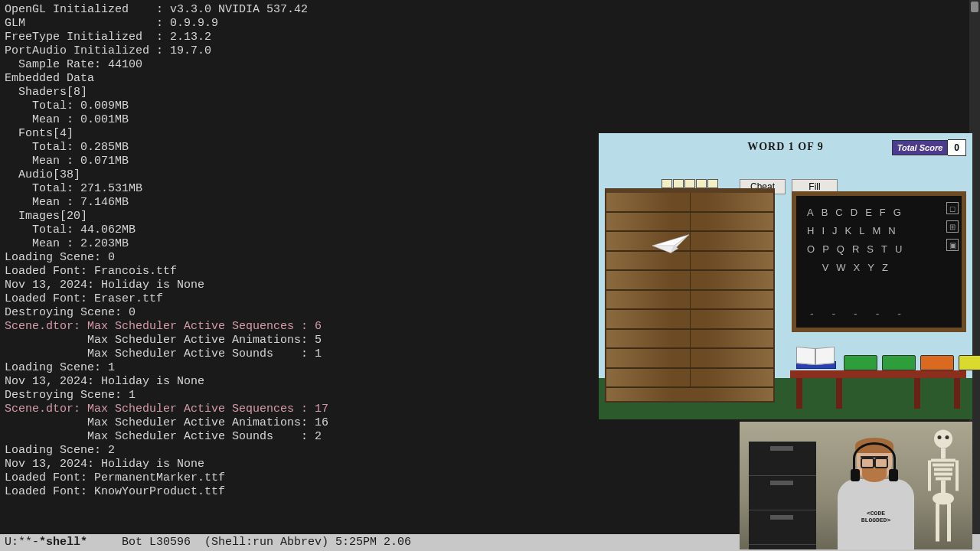 The width and height of the screenshot is (980, 551). I want to click on shirt-text: <CODE BLOODED>, so click(876, 517).